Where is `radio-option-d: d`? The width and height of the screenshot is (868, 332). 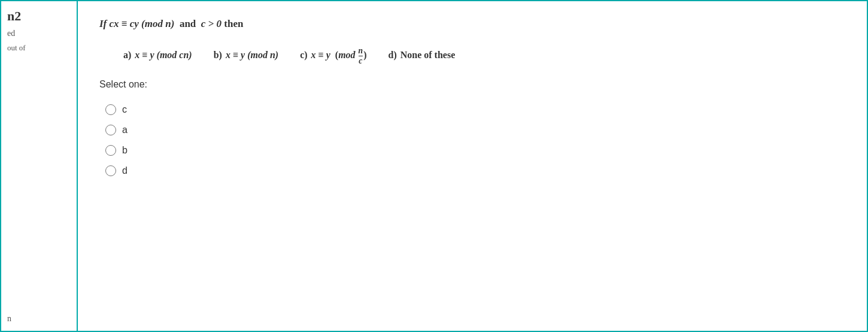
radio-option-d: d is located at coordinates (475, 171).